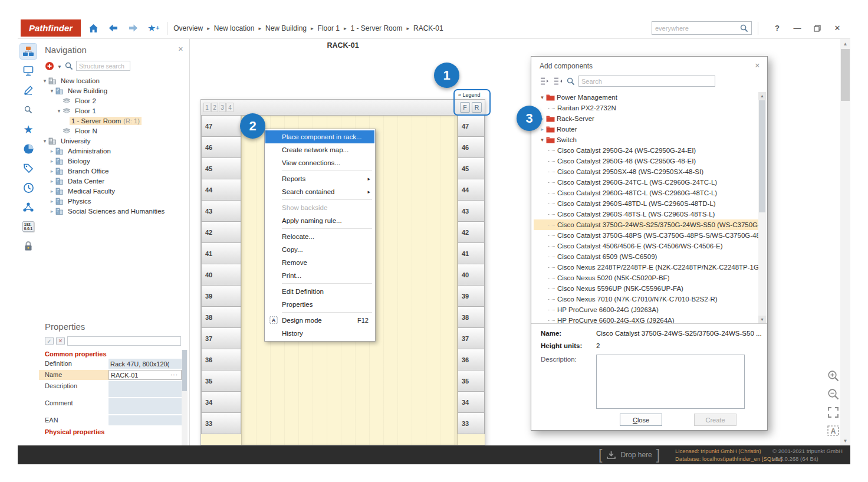 This screenshot has height=482, width=868. What do you see at coordinates (833, 394) in the screenshot?
I see `zoom-out-icon` at bounding box center [833, 394].